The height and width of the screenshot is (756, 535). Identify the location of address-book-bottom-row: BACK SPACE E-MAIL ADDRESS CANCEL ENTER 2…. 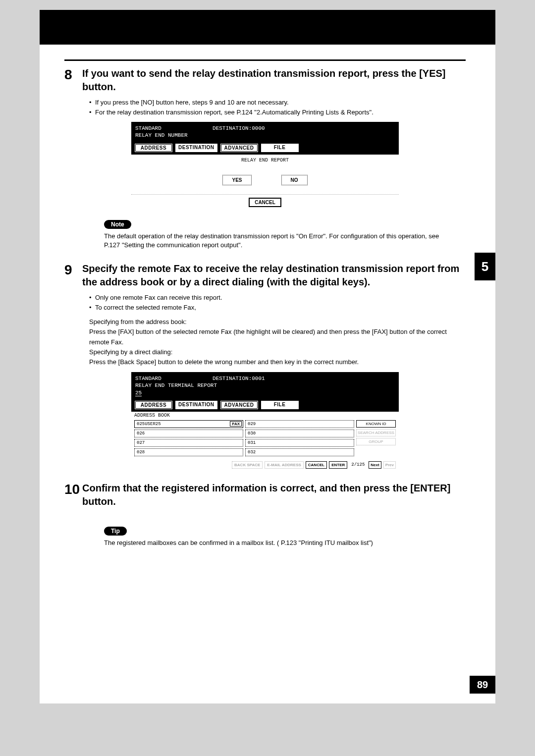
(265, 466).